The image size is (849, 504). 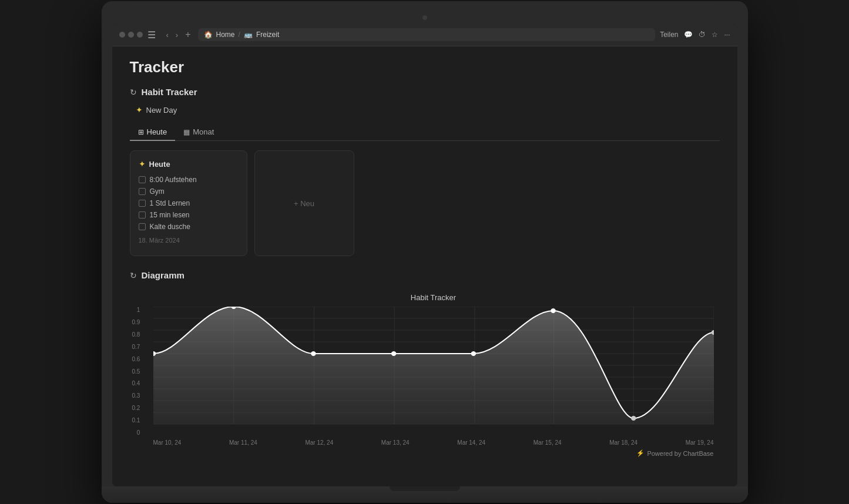 What do you see at coordinates (131, 35) in the screenshot?
I see `minimize-btn` at bounding box center [131, 35].